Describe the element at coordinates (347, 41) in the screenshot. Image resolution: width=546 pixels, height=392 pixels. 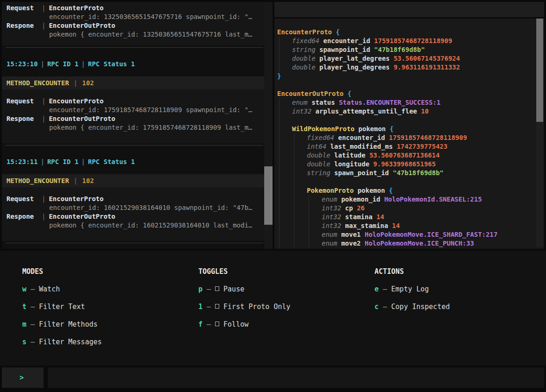
I see `token-name: encounter_id` at that location.